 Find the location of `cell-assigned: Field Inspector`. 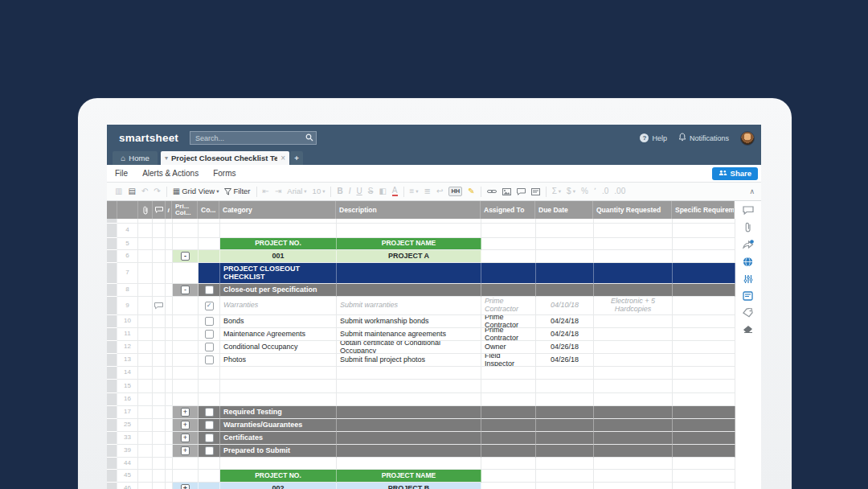

cell-assigned: Field Inspector is located at coordinates (509, 360).